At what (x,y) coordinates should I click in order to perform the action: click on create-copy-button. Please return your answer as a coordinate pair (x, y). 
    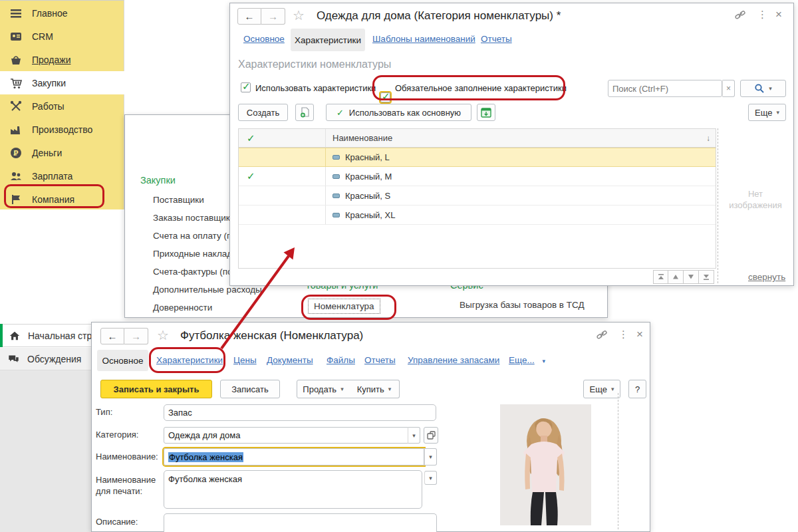
    Looking at the image, I should click on (305, 112).